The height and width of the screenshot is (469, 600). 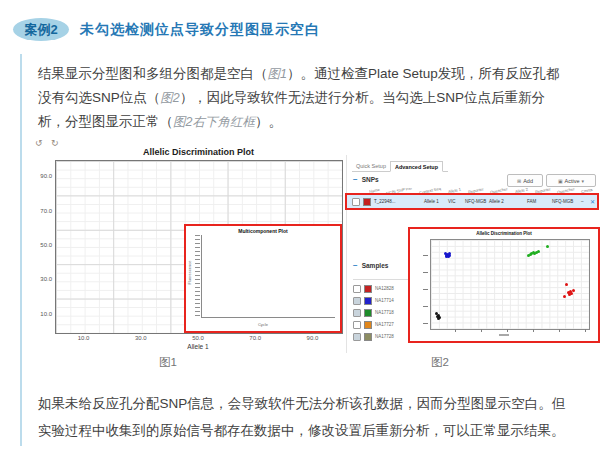 What do you see at coordinates (582, 202) in the screenshot?
I see `snp-comment: –` at bounding box center [582, 202].